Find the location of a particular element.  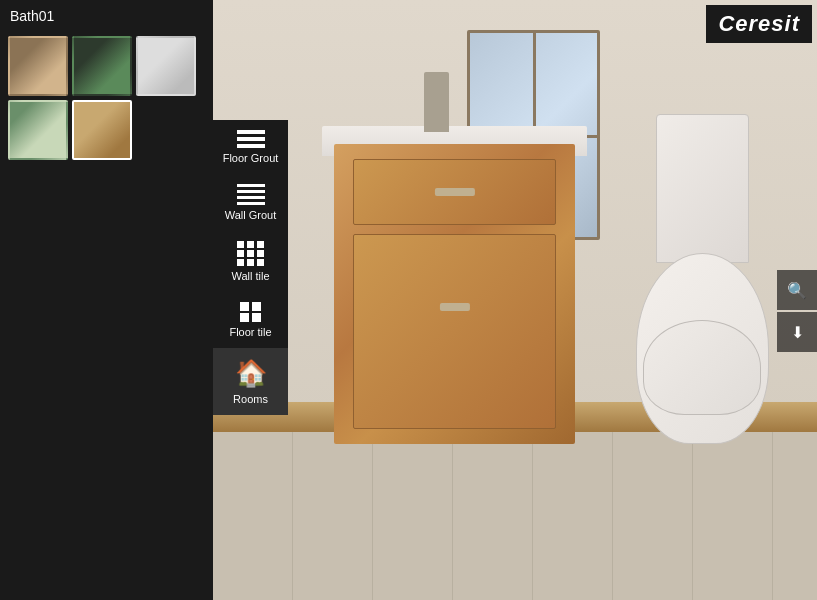

logo: Ceresit is located at coordinates (759, 24).